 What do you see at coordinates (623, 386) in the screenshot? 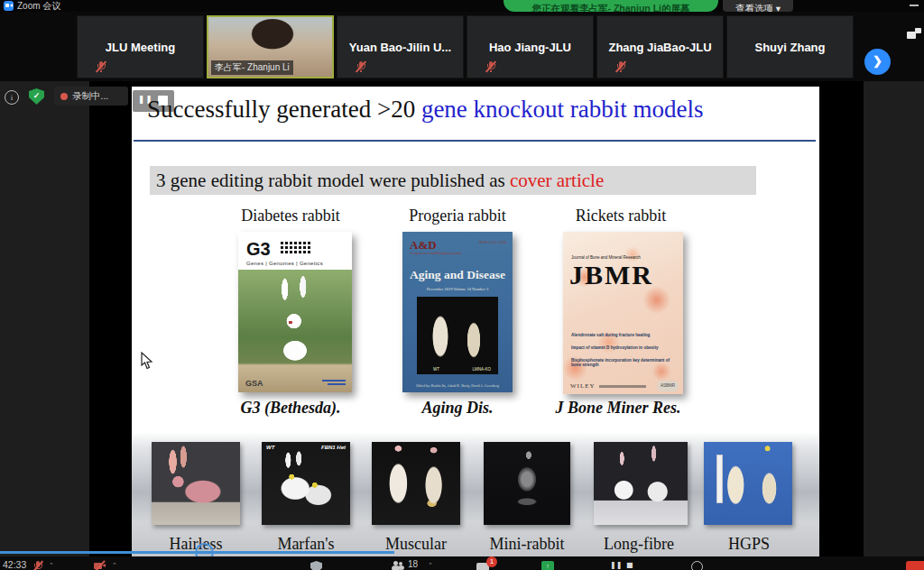
I see `jbmr-footer-text-line` at bounding box center [623, 386].